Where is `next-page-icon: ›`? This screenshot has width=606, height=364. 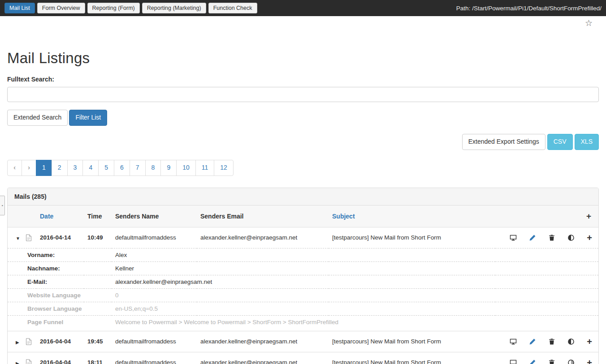 next-page-icon: › is located at coordinates (29, 168).